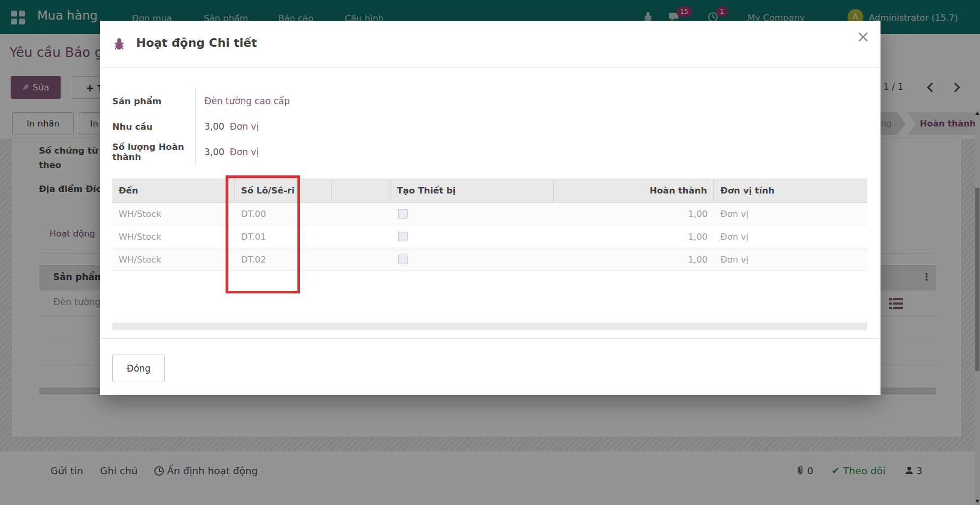 This screenshot has height=505, width=980. I want to click on field-product: Sản phẩm Đèn tường cao cấp, so click(489, 101).